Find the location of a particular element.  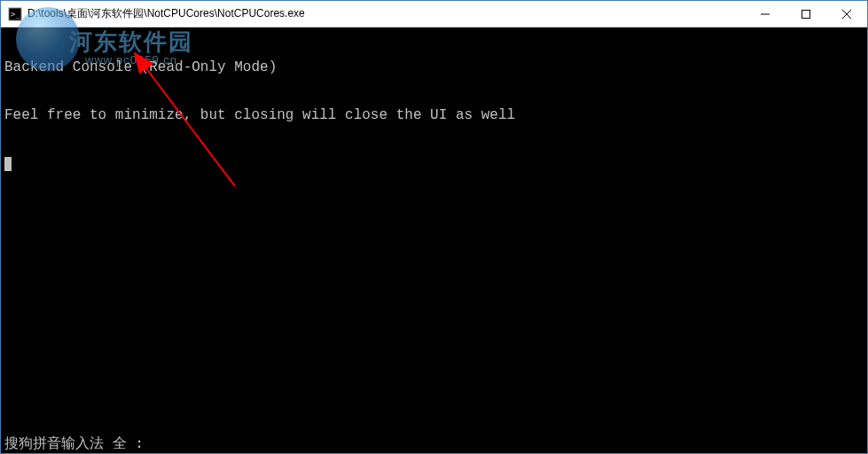

cursor is located at coordinates (8, 164).